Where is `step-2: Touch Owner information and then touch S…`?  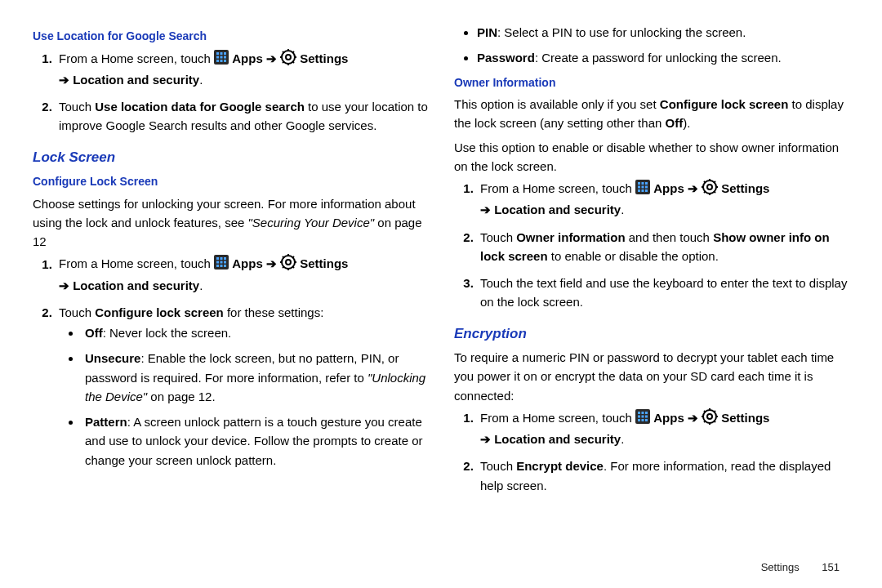
step-2: Touch Owner information and then touch S… is located at coordinates (663, 247).